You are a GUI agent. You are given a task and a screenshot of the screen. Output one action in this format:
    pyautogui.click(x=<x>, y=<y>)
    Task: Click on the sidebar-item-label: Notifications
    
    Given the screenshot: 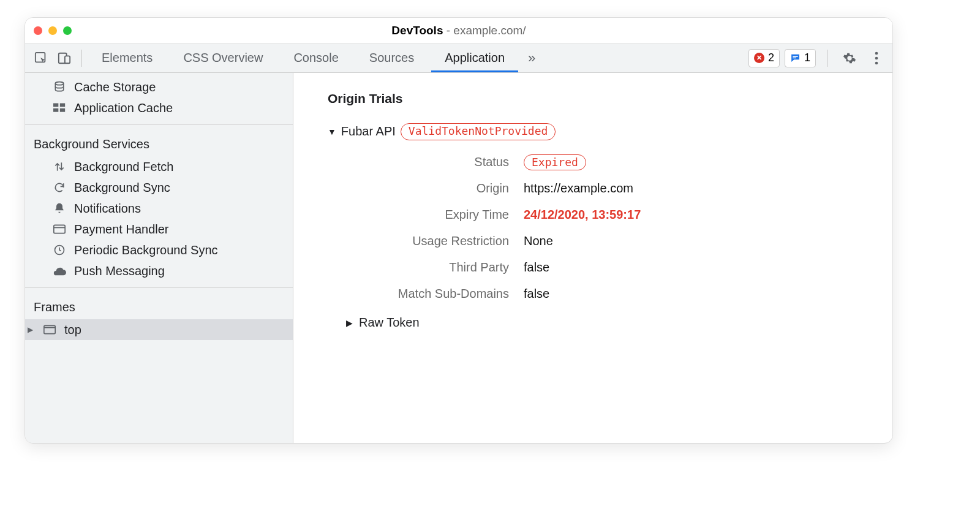 What is the action you would take?
    pyautogui.click(x=108, y=208)
    